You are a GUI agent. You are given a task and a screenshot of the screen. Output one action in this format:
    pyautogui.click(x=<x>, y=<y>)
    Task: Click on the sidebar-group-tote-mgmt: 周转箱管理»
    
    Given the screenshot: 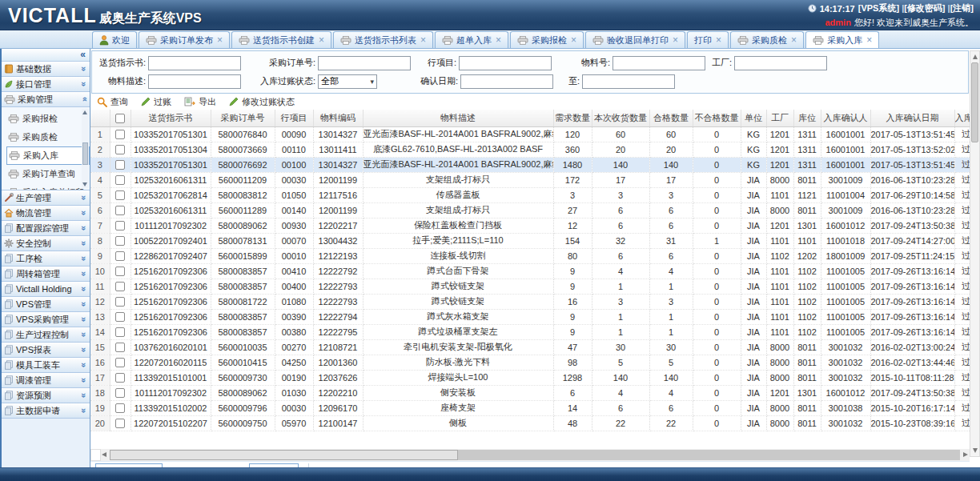 What is the action you would take?
    pyautogui.click(x=46, y=274)
    